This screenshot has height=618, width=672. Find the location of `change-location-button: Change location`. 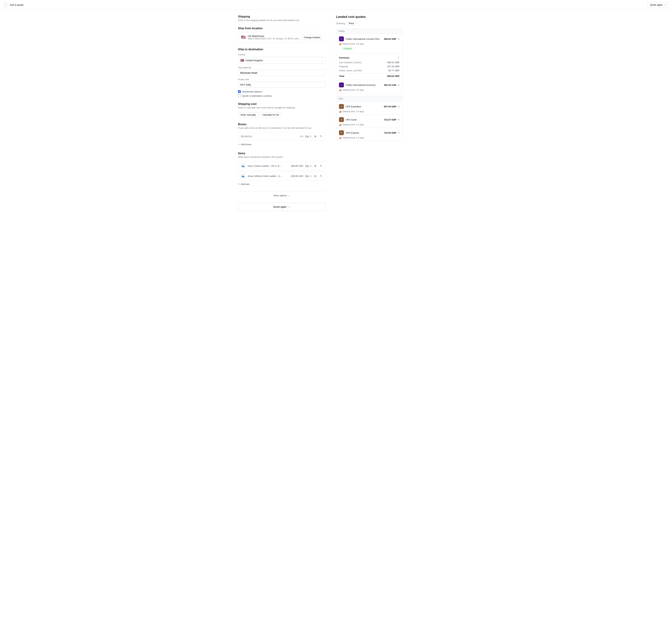

change-location-button: Change location is located at coordinates (312, 37).